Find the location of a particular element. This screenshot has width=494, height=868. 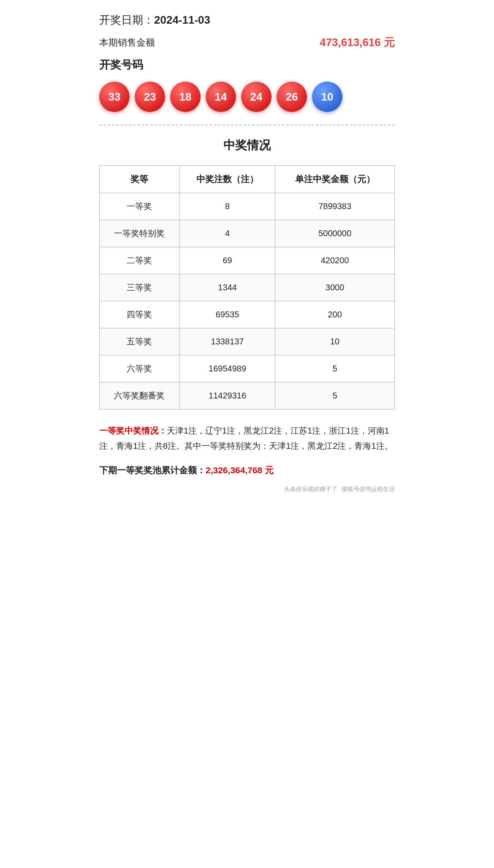

ball-red-5: 24 is located at coordinates (256, 97).